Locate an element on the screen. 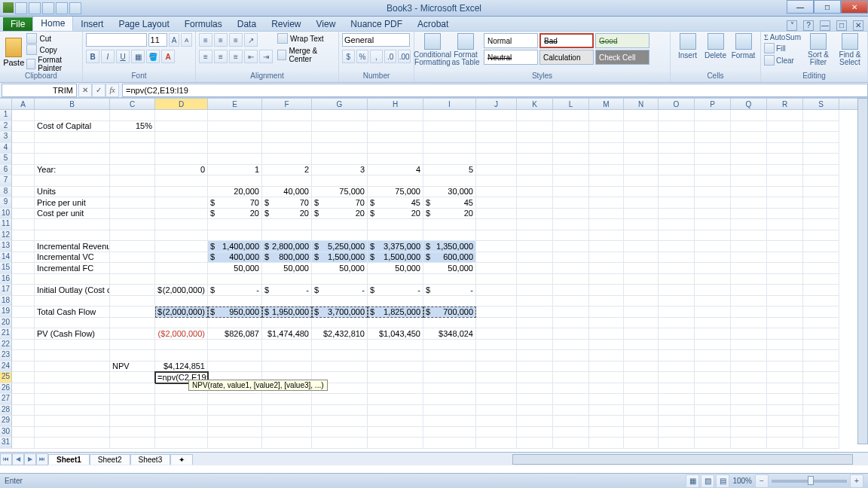  cell-J4 is located at coordinates (497, 149).